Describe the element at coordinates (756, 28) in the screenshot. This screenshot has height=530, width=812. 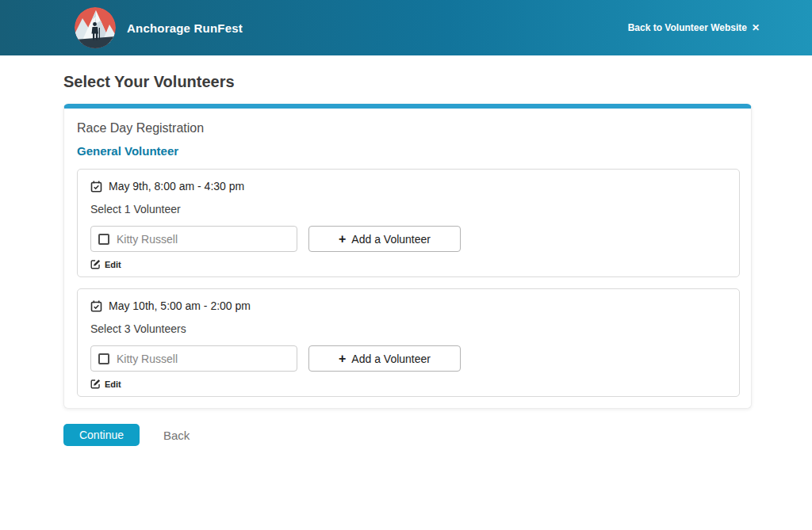
I see `close-icon: ✕` at that location.